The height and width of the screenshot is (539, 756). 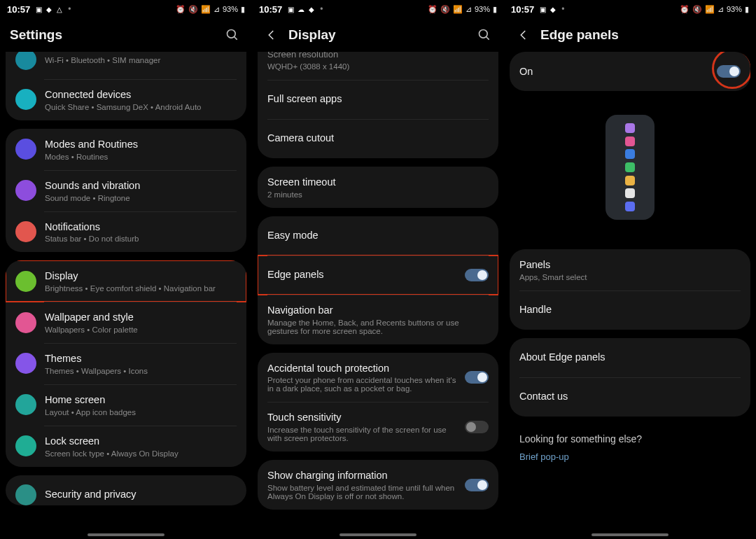 What do you see at coordinates (116, 35) in the screenshot?
I see `page-title: Settings` at bounding box center [116, 35].